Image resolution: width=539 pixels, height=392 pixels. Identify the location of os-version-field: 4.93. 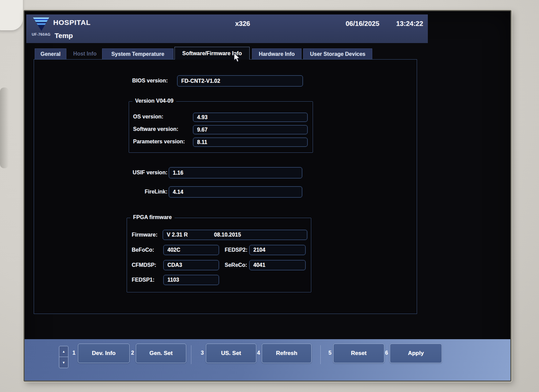
(250, 117).